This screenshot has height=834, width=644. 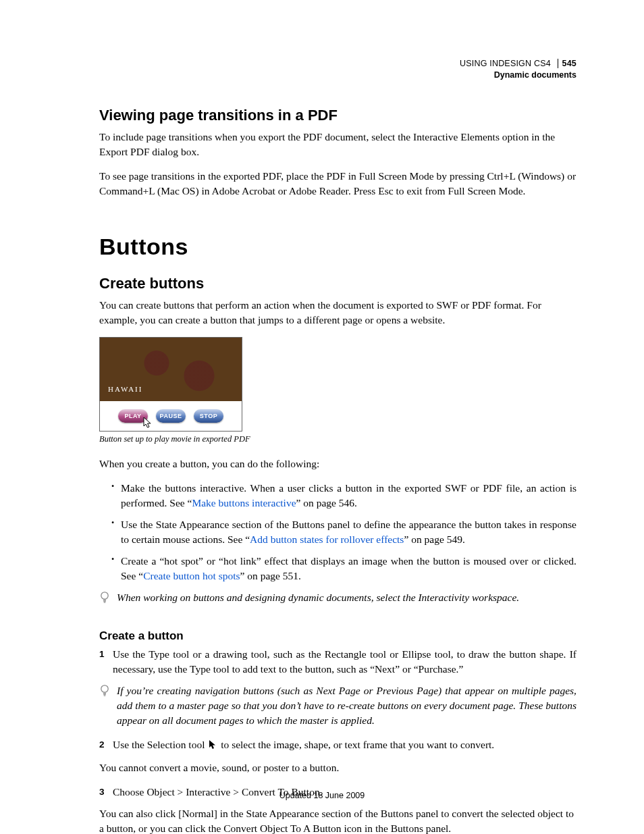 I want to click on figure-pause-button: PAUSE, so click(x=171, y=416).